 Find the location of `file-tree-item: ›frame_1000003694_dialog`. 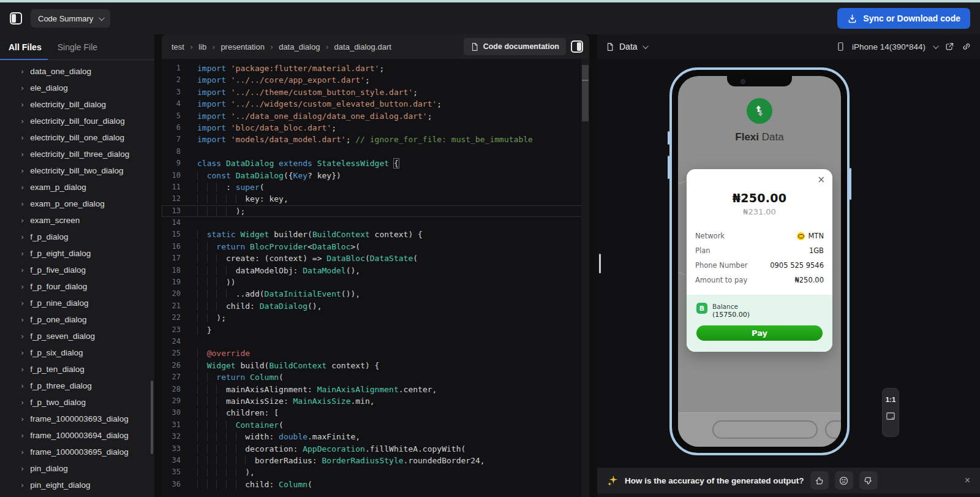

file-tree-item: ›frame_1000003694_dialog is located at coordinates (77, 435).